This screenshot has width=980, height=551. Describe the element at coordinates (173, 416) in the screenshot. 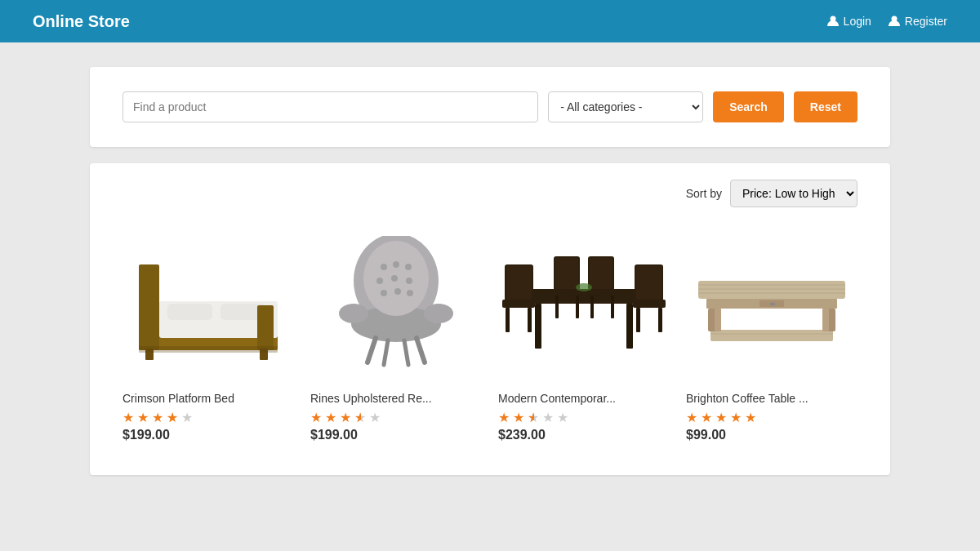

I see `star-1-4: ★★` at that location.